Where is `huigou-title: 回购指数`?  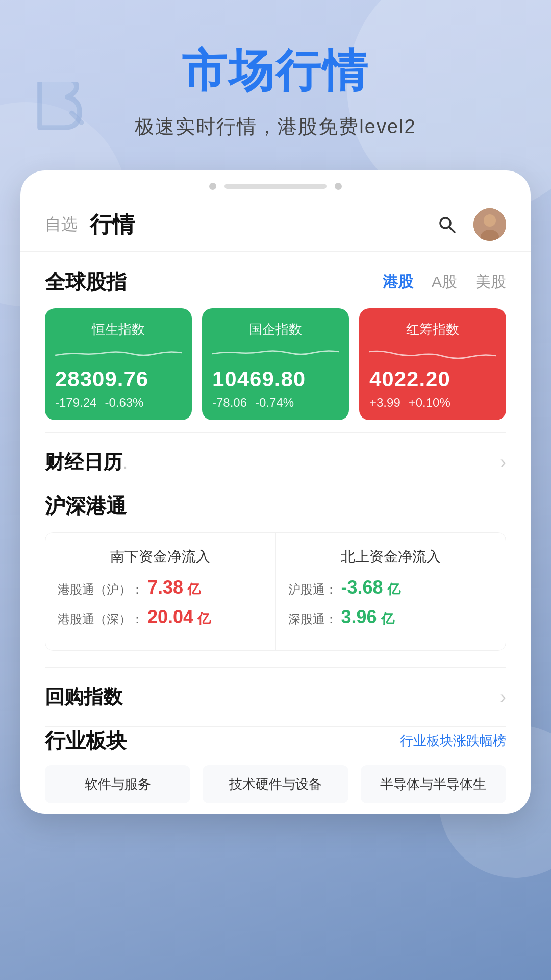 huigou-title: 回购指数 is located at coordinates (84, 697).